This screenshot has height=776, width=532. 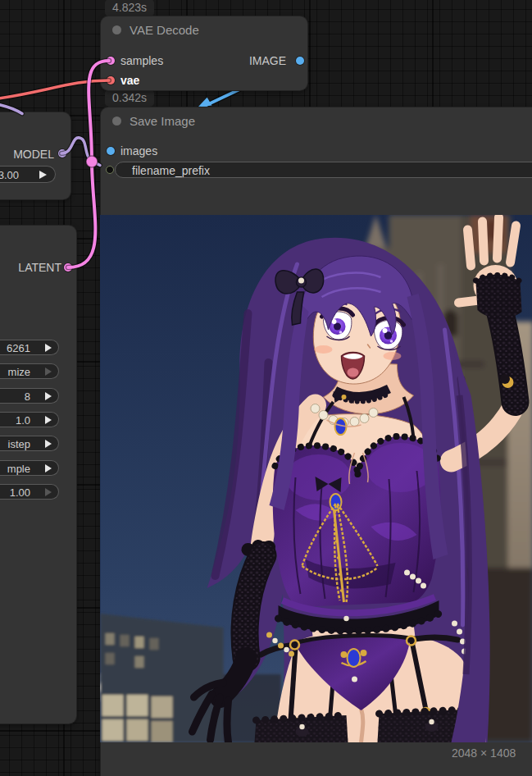 What do you see at coordinates (19, 469) in the screenshot?
I see `widget-value: mple` at bounding box center [19, 469].